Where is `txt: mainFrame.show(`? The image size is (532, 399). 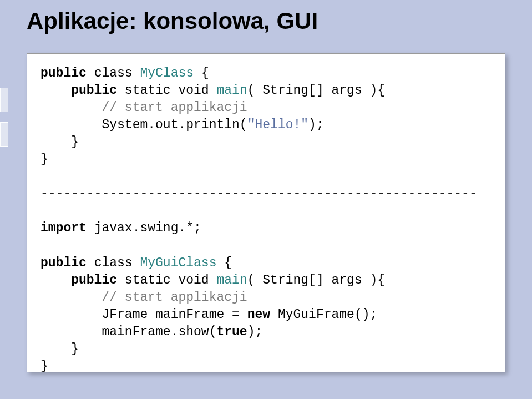
txt: mainFrame.show( is located at coordinates (129, 332).